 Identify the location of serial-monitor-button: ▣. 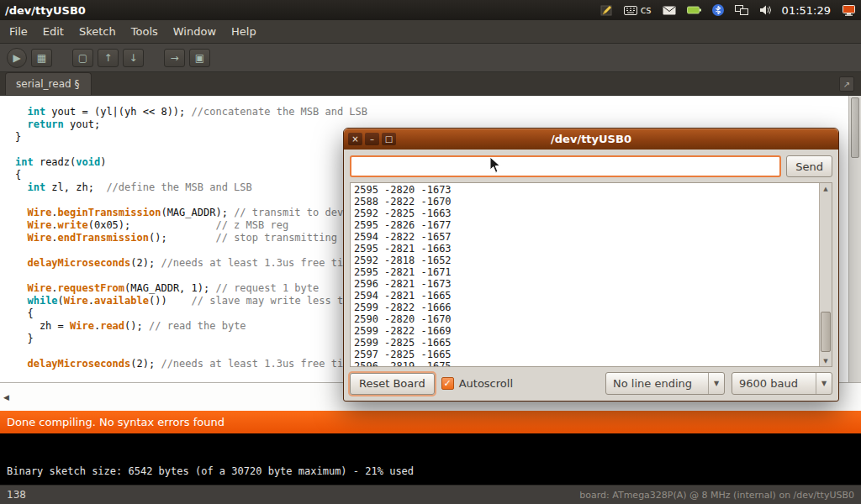
(200, 58).